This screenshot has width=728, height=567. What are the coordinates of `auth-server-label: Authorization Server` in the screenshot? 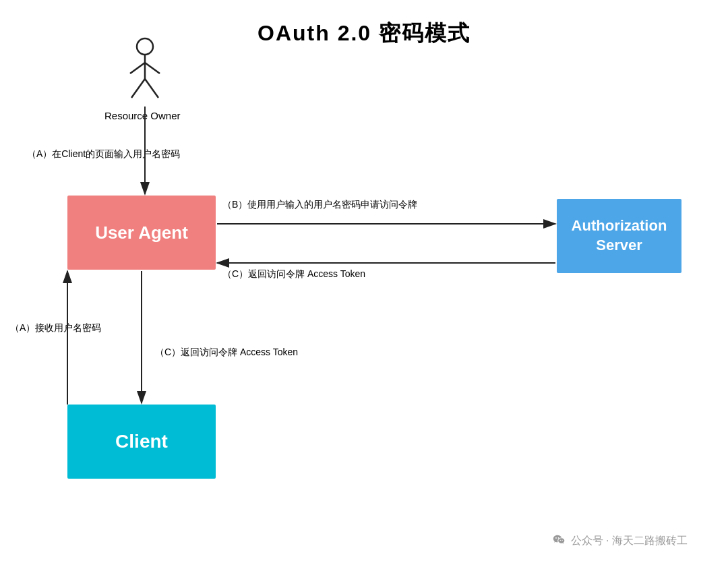 It's located at (619, 236).